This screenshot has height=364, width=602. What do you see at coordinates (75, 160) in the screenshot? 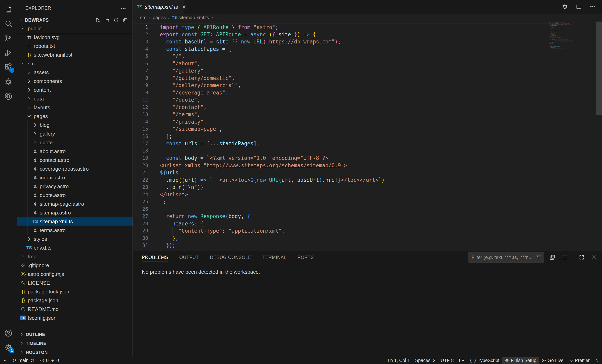
I see `tree-item-contact-astro: contact.astro` at bounding box center [75, 160].